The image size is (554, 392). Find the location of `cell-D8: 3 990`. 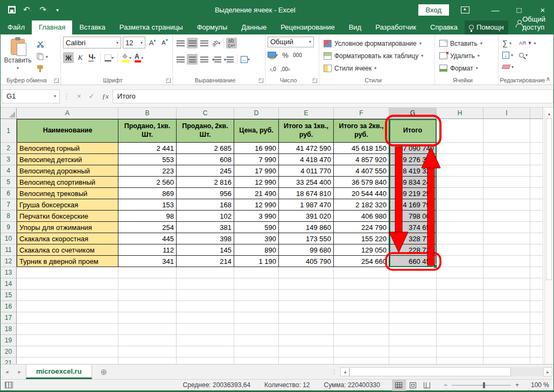

cell-D8: 3 990 is located at coordinates (256, 216).